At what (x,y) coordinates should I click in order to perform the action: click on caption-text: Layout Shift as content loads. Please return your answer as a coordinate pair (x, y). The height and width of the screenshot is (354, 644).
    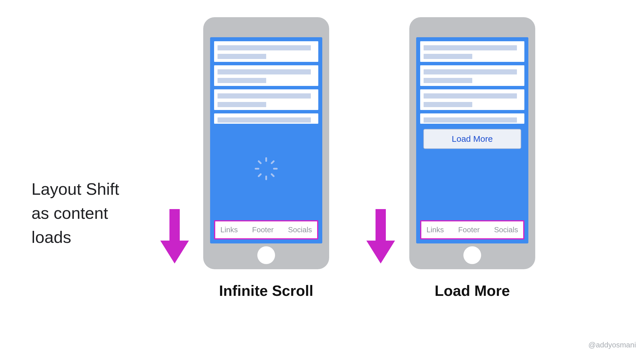
    Looking at the image, I should click on (75, 213).